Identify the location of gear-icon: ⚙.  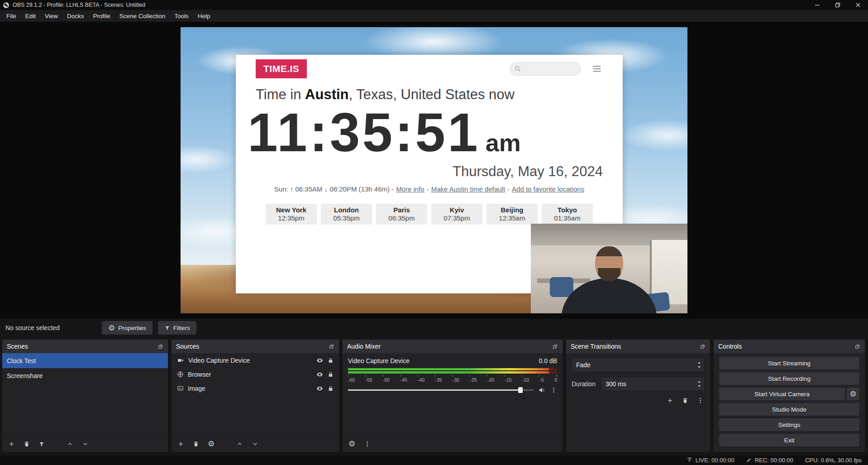
(111, 328).